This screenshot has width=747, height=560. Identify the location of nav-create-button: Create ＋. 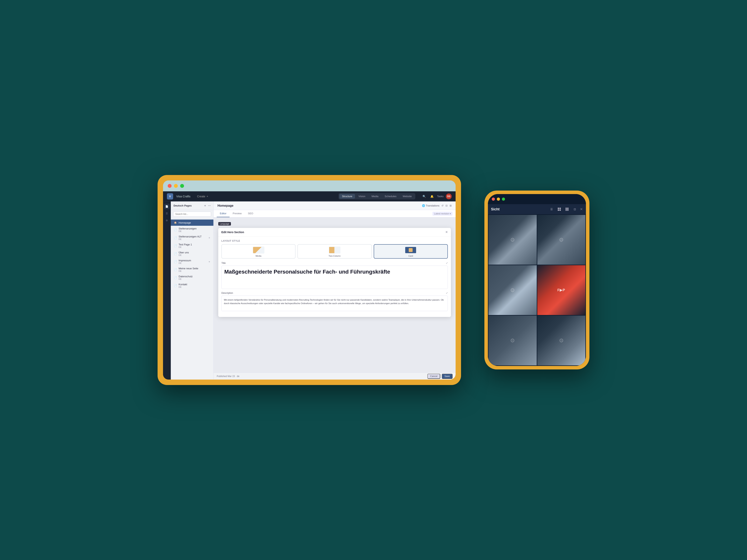
(203, 196).